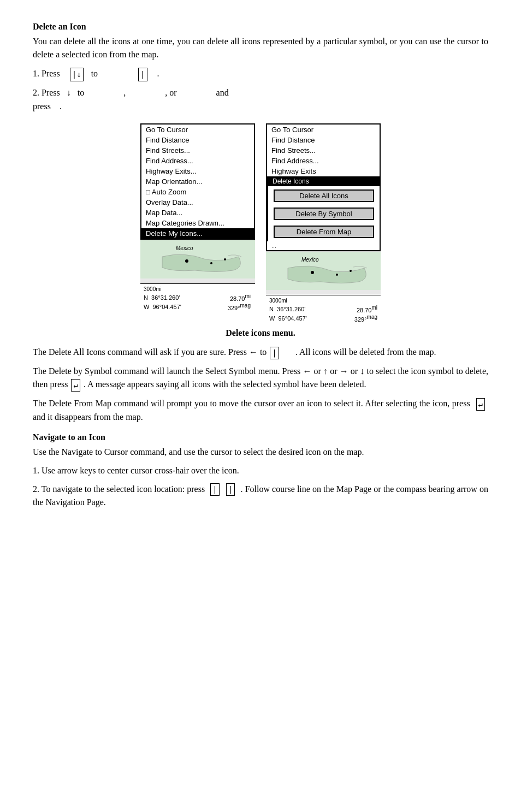 The width and height of the screenshot is (521, 812). Describe the element at coordinates (198, 259) in the screenshot. I see `left-map-svg: Mexico` at that location.